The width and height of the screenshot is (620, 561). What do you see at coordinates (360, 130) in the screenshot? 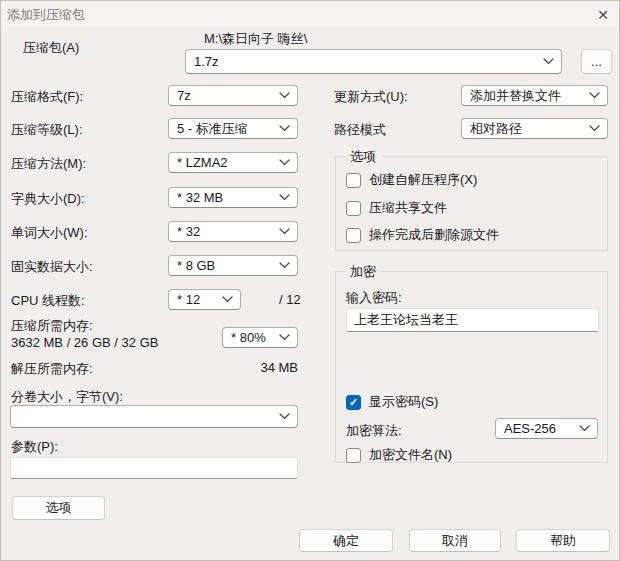
I see `path-mode-label: 路径模式` at bounding box center [360, 130].